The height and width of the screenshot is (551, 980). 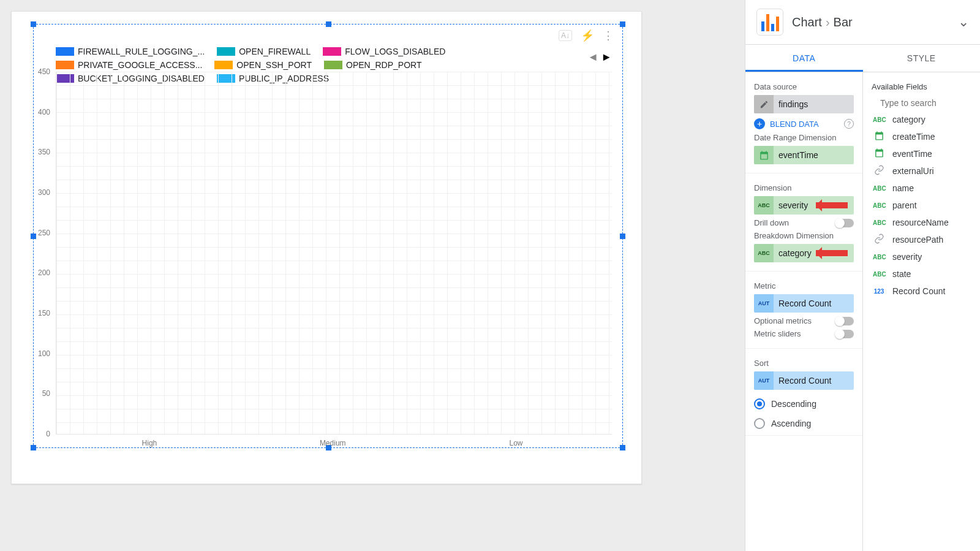 What do you see at coordinates (921, 240) in the screenshot?
I see `field-resourcePath: resourcePath` at bounding box center [921, 240].